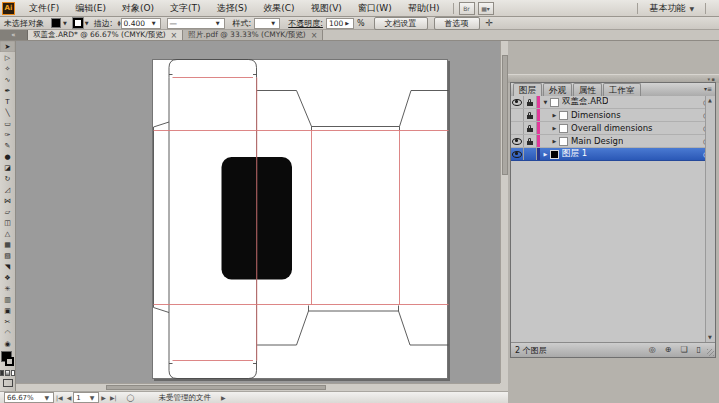 The width and height of the screenshot is (719, 403). I want to click on tools-panel-tab-stub: «, so click(14, 35).